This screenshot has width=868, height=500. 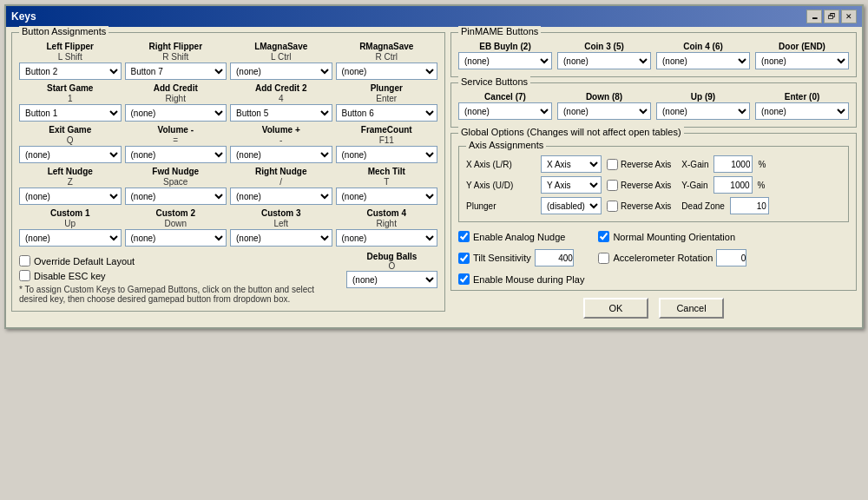 I want to click on accel-value-input, so click(x=731, y=258).